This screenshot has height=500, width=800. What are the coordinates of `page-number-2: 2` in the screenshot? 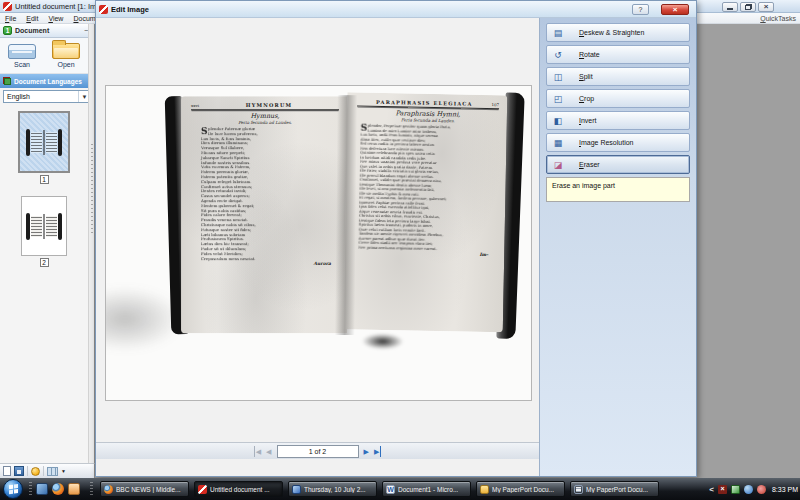 It's located at (44, 262).